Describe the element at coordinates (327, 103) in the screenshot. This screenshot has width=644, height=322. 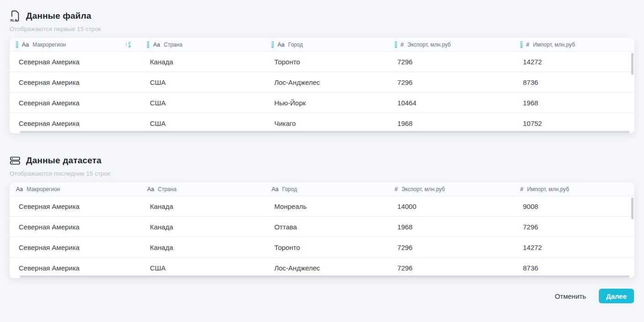
I see `table-cell: Нью-Йорк` at that location.